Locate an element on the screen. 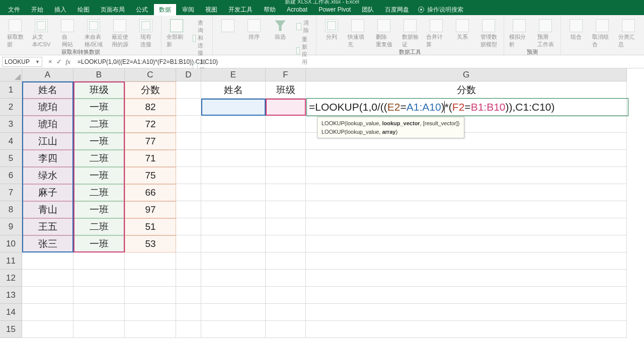 The height and width of the screenshot is (342, 644). column-header-D: D is located at coordinates (189, 75).